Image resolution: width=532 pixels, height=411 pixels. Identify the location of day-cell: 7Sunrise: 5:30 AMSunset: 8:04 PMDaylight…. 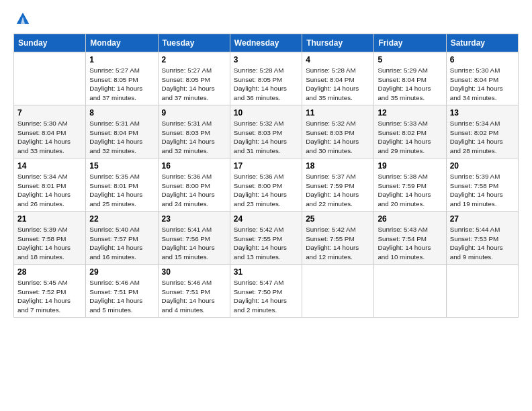
(50, 132).